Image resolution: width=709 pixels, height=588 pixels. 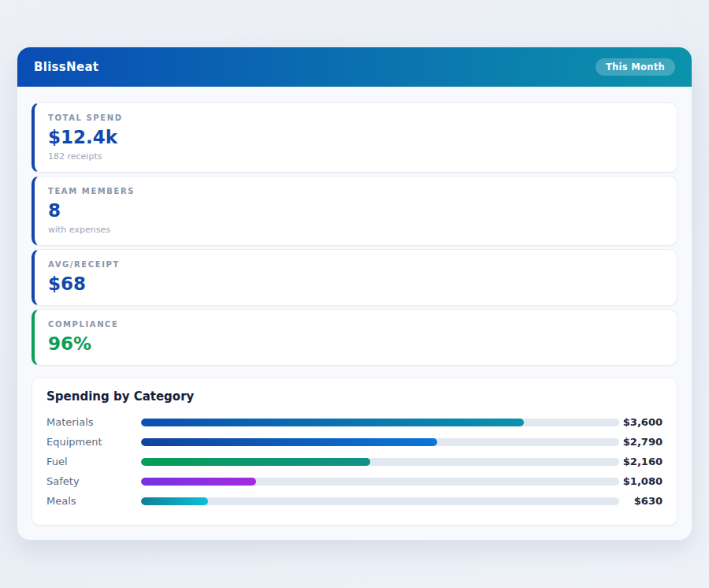 I want to click on stat-subtext: 182 receipts, so click(x=356, y=156).